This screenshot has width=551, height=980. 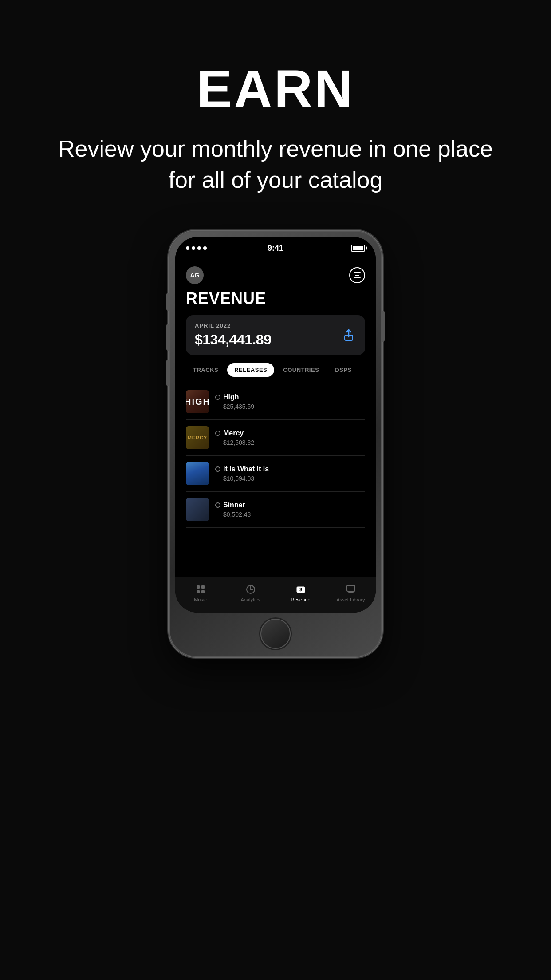 I want to click on tab-tracks: TRACKS, so click(x=206, y=370).